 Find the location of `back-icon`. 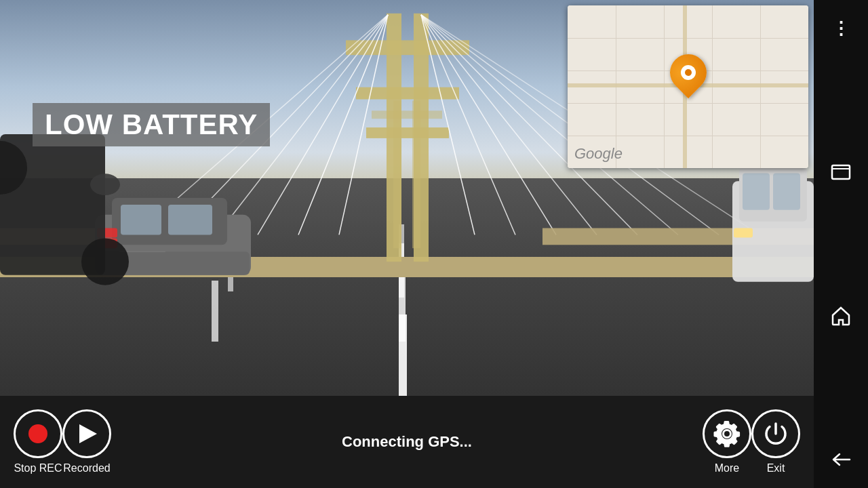

back-icon is located at coordinates (841, 460).